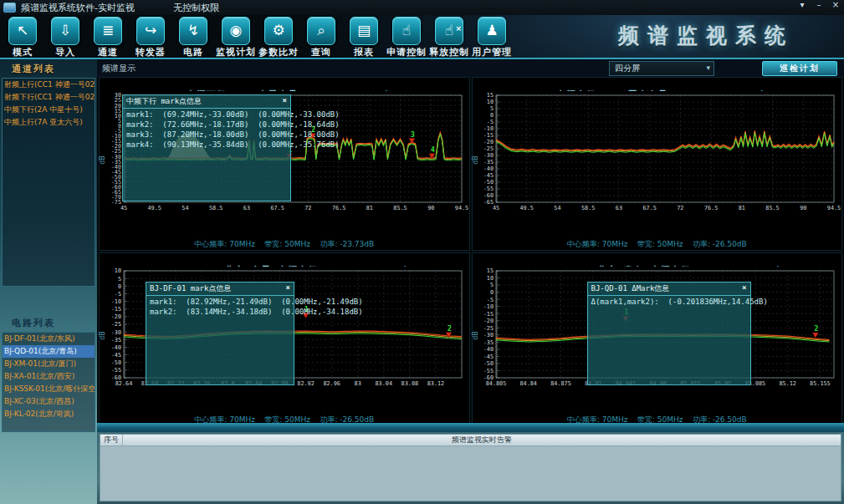 This screenshot has width=844, height=504. What do you see at coordinates (662, 69) in the screenshot?
I see `screen-mode-dropdown: 四分屏 ▾` at bounding box center [662, 69].